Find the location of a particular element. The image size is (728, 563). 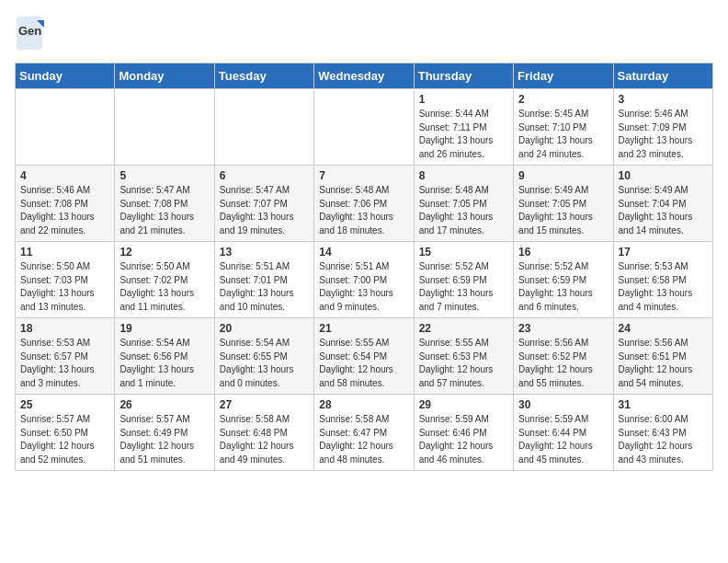

calendar-cell: 22Sunrise: 5:55 AMSunset: 6:53 PMDayligh… is located at coordinates (463, 357).